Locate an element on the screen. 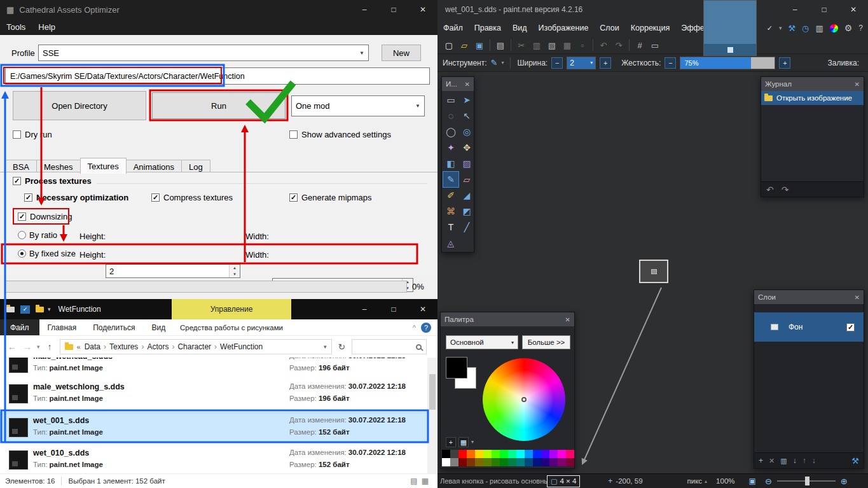  breadcrumb-item: Textures is located at coordinates (128, 347).